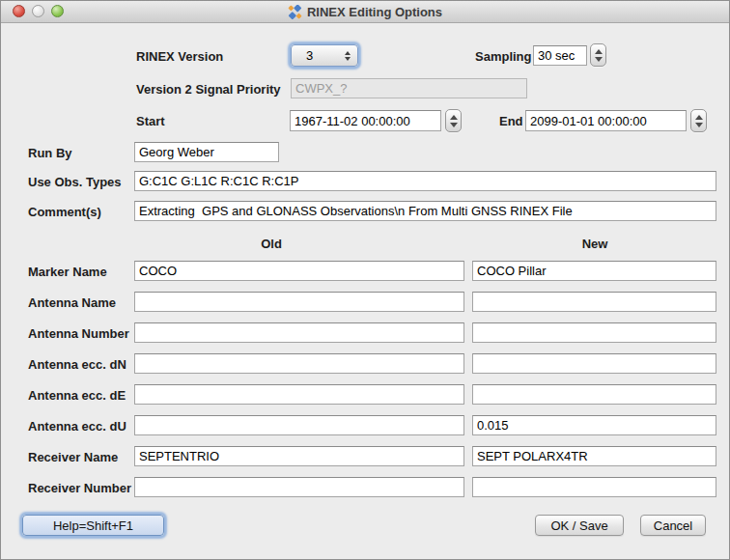 Image resolution: width=730 pixels, height=560 pixels. What do you see at coordinates (151, 122) in the screenshot?
I see `start-label: Start` at bounding box center [151, 122].